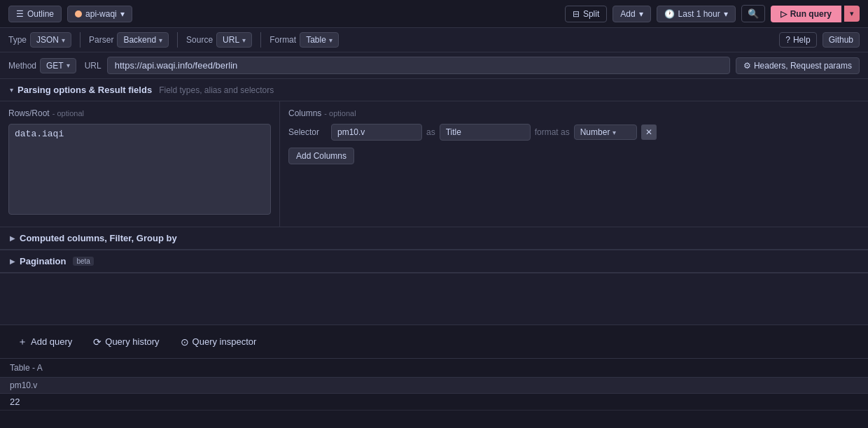 The image size is (868, 428). I want to click on headers-label: Headers, Request params, so click(803, 66).